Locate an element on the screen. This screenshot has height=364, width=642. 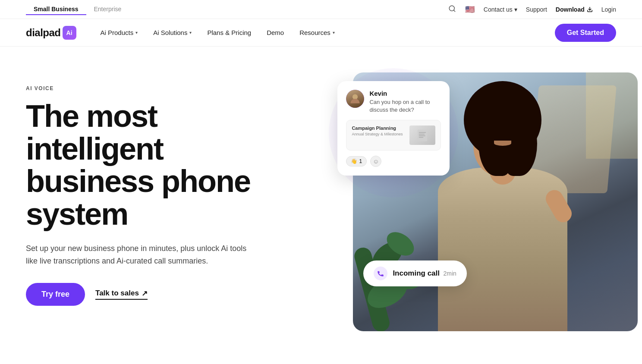
chat-message-area: Kevin Can you hop on a call to discuss t… is located at coordinates (405, 102).